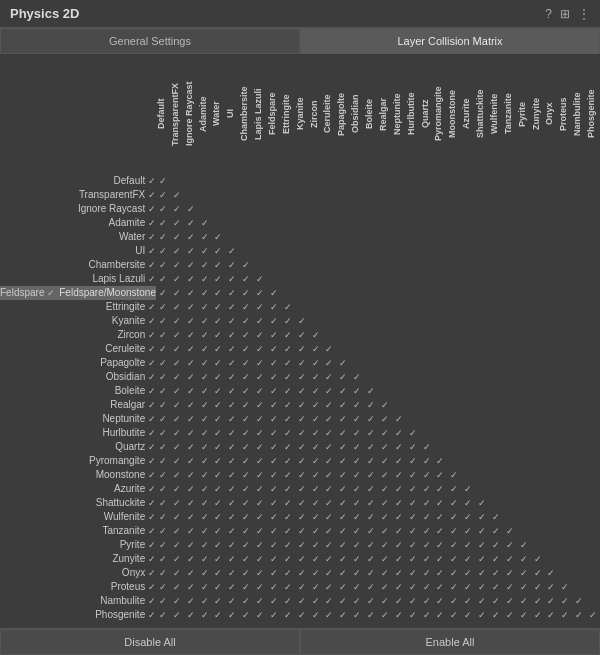 This screenshot has height=655, width=600. Describe the element at coordinates (260, 517) in the screenshot. I see `cell-24-7: ✓` at that location.